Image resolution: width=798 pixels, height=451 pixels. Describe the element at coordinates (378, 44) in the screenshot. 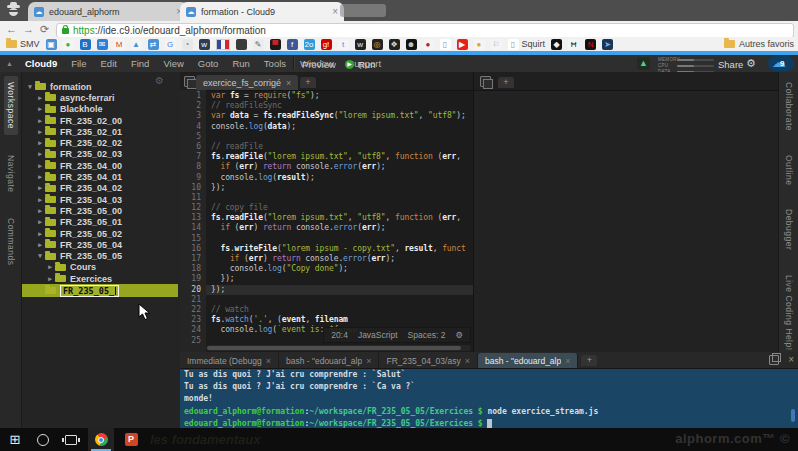

I see `bookmark-coin-ring: ◎` at that location.